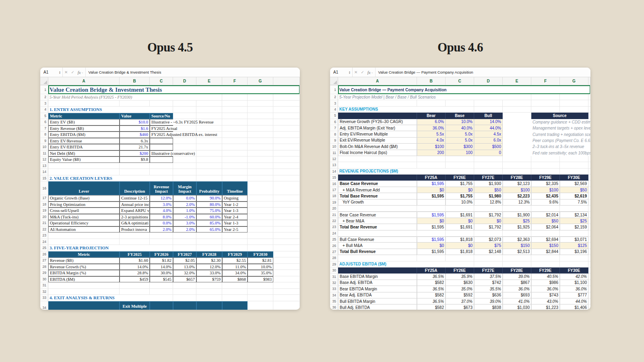  Describe the element at coordinates (334, 215) in the screenshot. I see `row-number: 21` at that location.